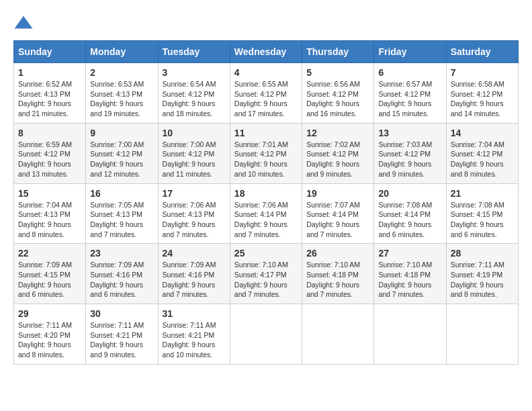 The image size is (532, 411). I want to click on calendar-cell: 8Sunrise: 6:59 AMSunset: 4:12 PMDaylight…, so click(50, 153).